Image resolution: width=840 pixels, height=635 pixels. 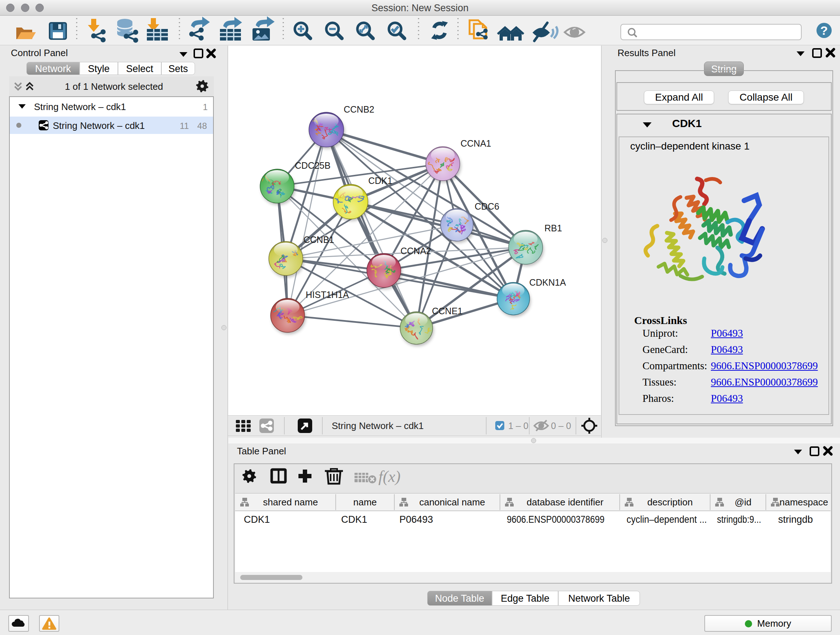 What do you see at coordinates (313, 166) in the screenshot?
I see `svg-text: CDC25B` at bounding box center [313, 166].